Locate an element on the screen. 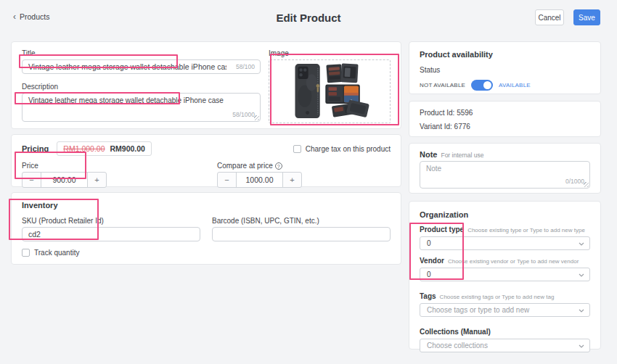 The image size is (617, 364). collections-label: Collections (Manual) is located at coordinates (455, 332).